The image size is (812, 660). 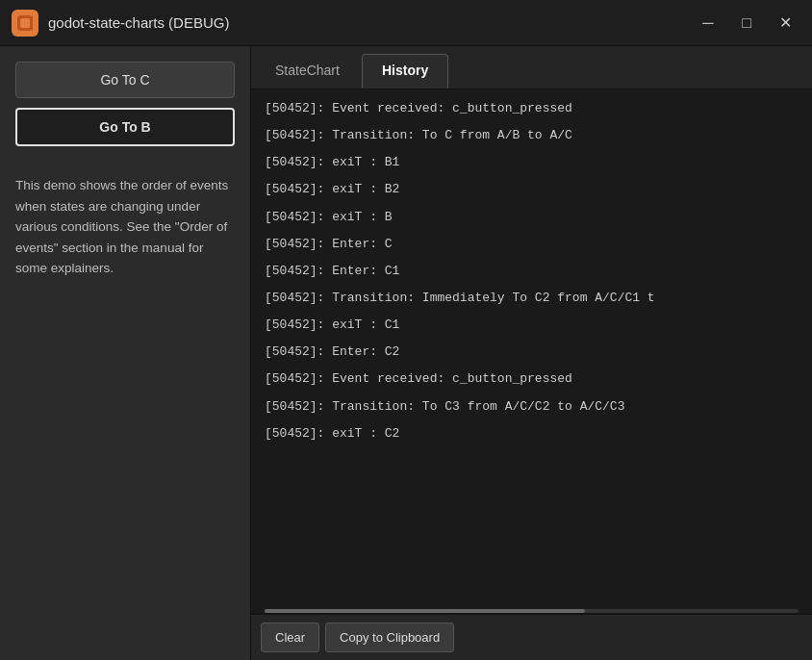 I want to click on go-to-b-button: Go To B, so click(x=125, y=127).